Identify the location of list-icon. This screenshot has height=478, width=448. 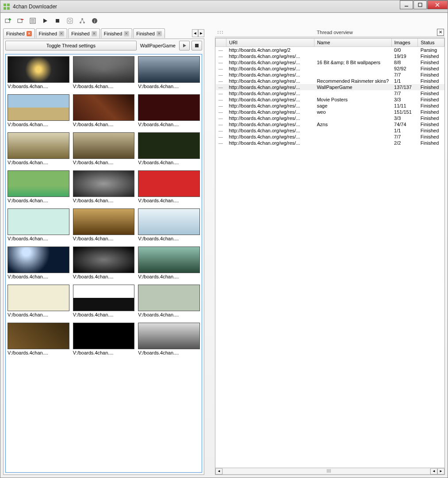
(33, 21).